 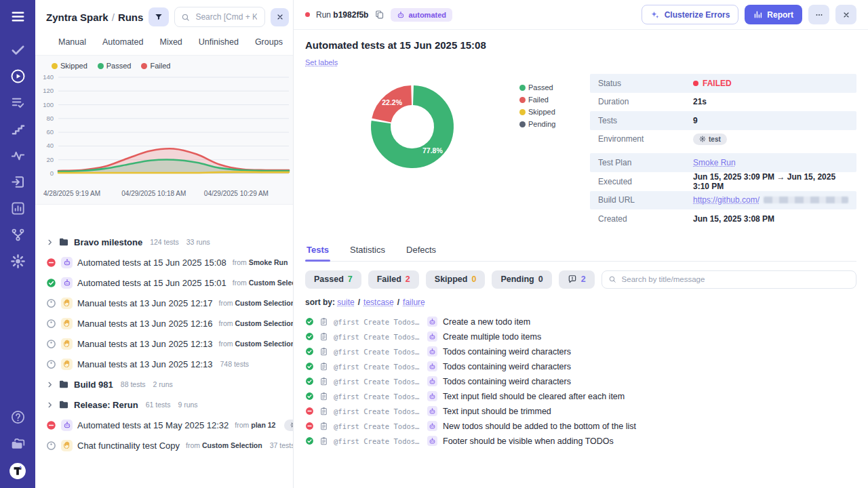 I want to click on folder-row: Build 98188 tests2 runs, so click(x=170, y=384).